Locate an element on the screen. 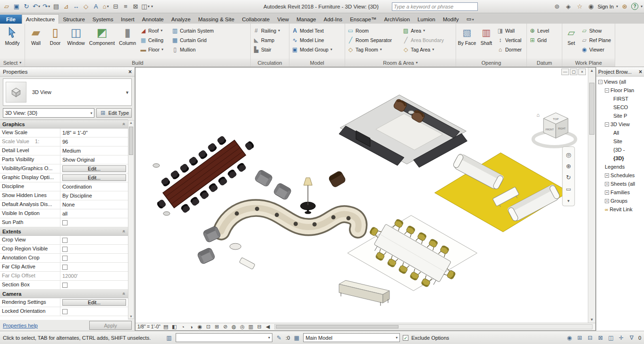 The width and height of the screenshot is (644, 344). close-hidden-windows-icon: ⊠ is located at coordinates (136, 7).